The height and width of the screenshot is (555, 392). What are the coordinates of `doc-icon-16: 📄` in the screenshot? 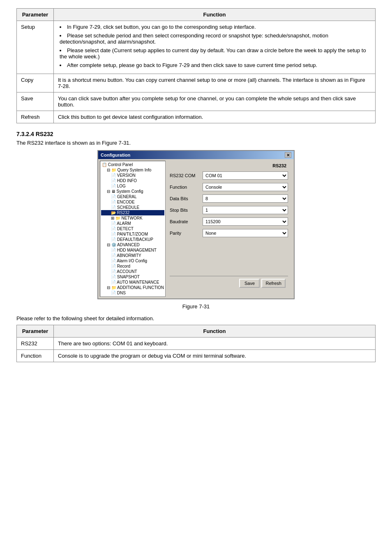 It's located at (113, 271).